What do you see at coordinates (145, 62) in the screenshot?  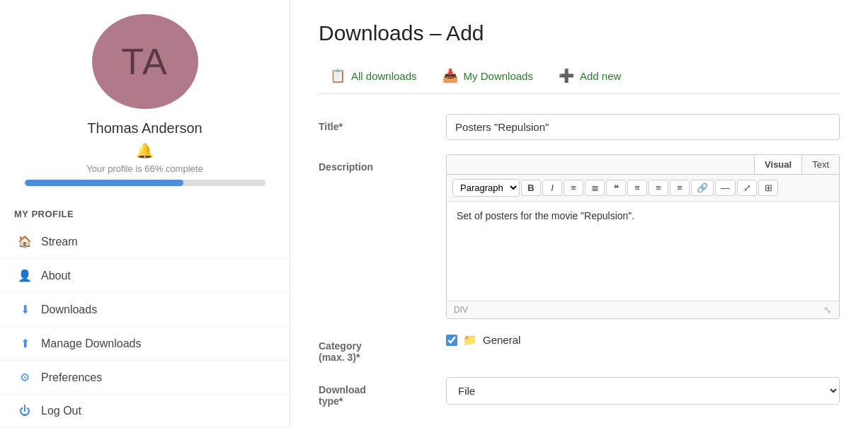 I see `avatar: TA` at bounding box center [145, 62].